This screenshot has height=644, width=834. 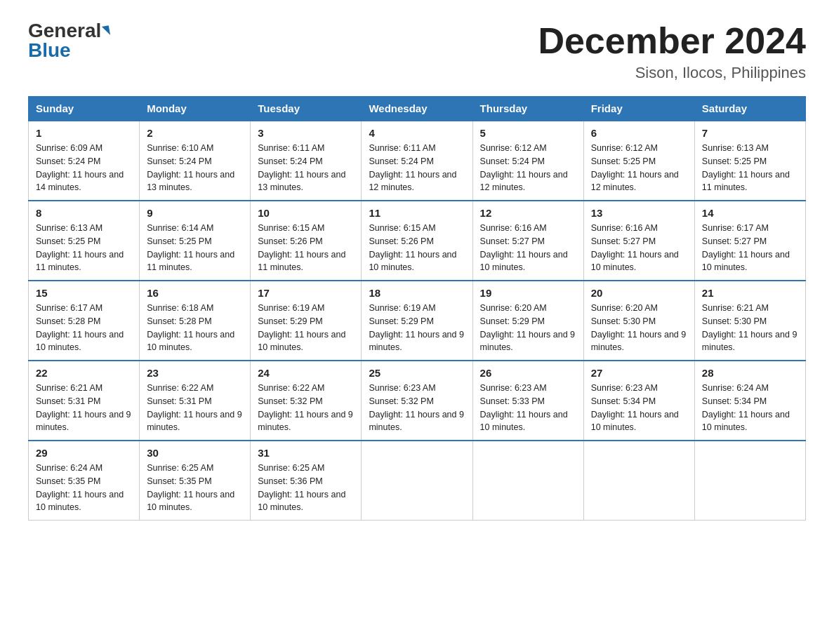 I want to click on day-number: 6, so click(x=639, y=133).